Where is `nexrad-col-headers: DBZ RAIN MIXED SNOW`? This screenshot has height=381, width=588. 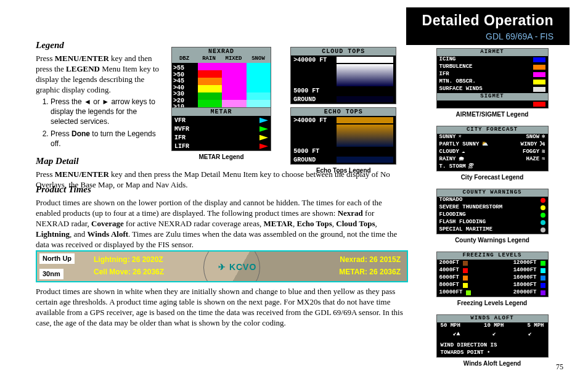 nexrad-col-headers: DBZ RAIN MIXED SNOW is located at coordinates (221, 59).